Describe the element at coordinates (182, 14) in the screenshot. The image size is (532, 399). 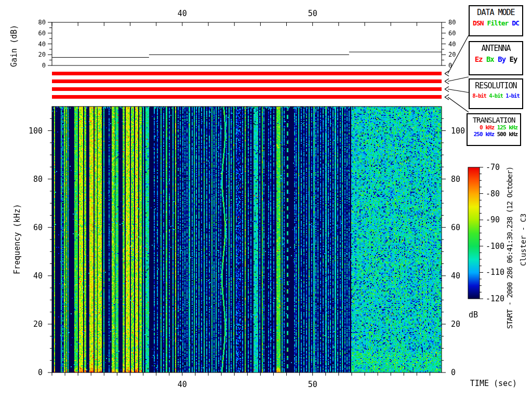
I see `time-tick-label-top: 40` at that location.